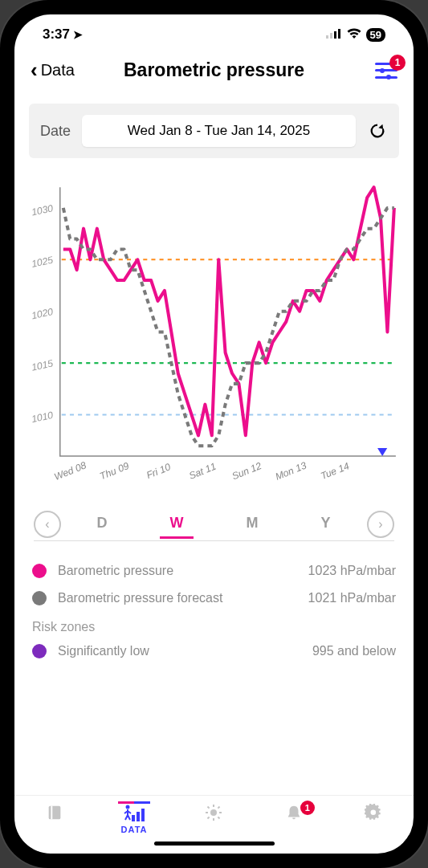 This screenshot has width=428, height=868. Describe the element at coordinates (291, 471) in the screenshot. I see `svg-text: Mon 13` at that location.